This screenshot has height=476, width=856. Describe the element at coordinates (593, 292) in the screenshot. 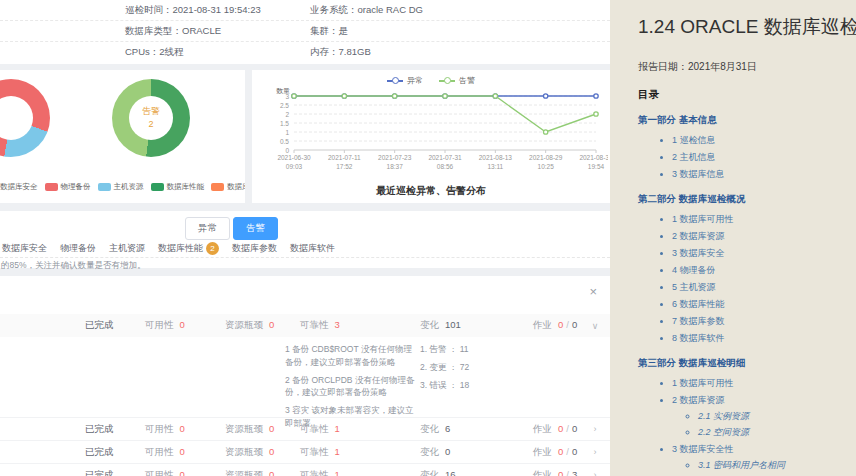

I see `close-icon: ×` at that location.